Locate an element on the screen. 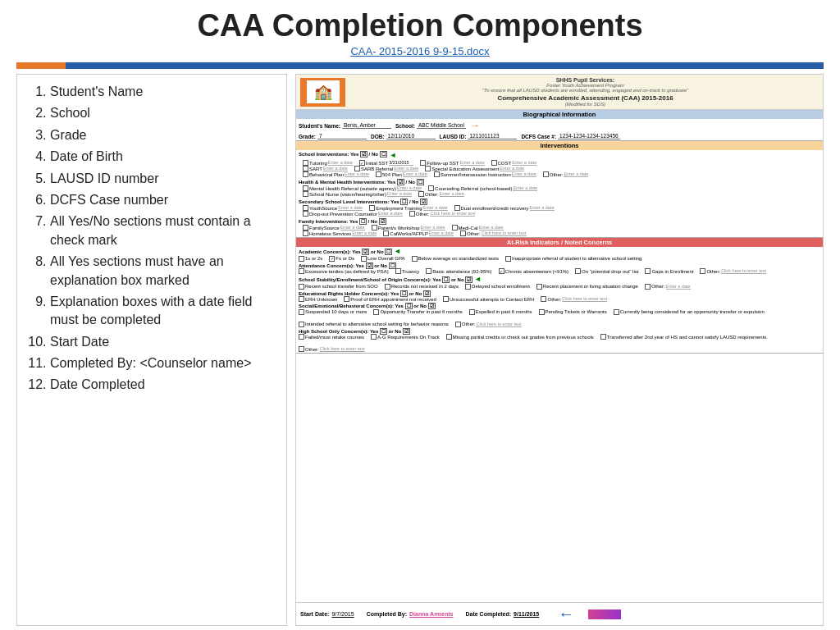 This screenshot has width=840, height=630. completed-by-val: Dianna Arments is located at coordinates (431, 614).